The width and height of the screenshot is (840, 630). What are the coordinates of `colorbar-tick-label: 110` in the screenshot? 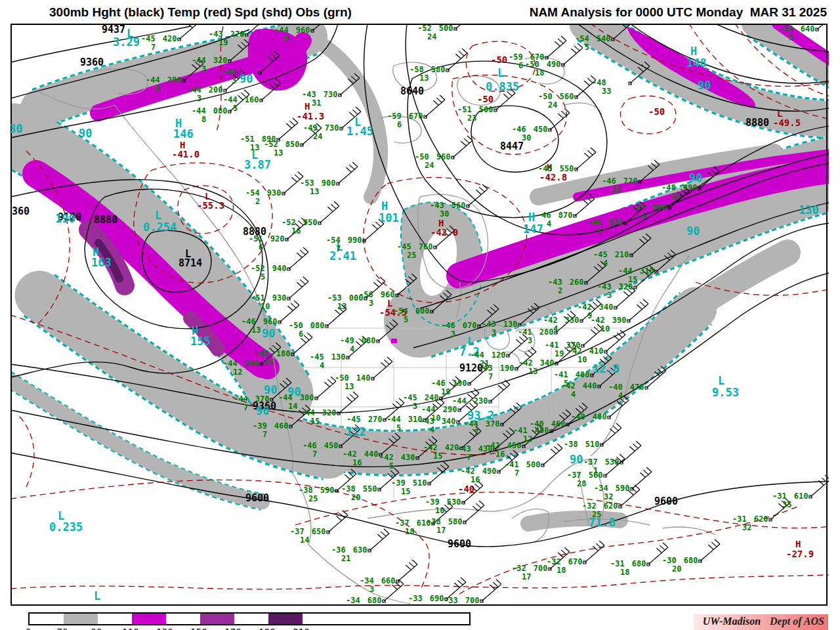 It's located at (130, 629).